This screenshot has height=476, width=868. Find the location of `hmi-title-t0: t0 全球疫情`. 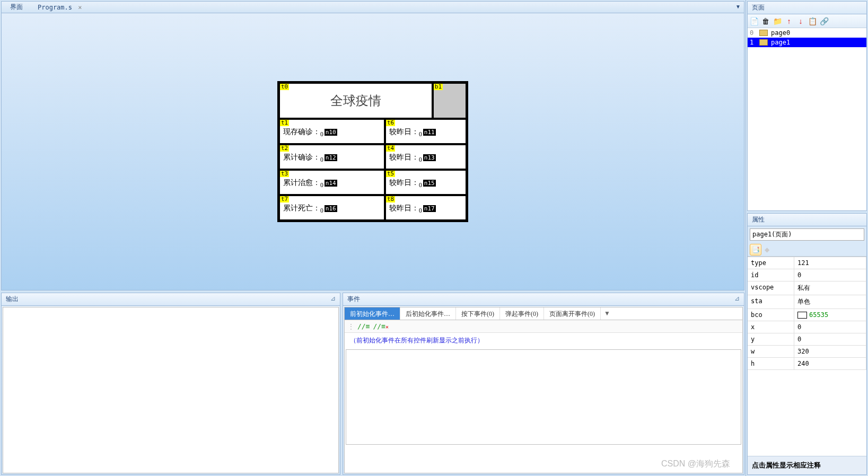

hmi-title-t0: t0 全球疫情 is located at coordinates (356, 101).